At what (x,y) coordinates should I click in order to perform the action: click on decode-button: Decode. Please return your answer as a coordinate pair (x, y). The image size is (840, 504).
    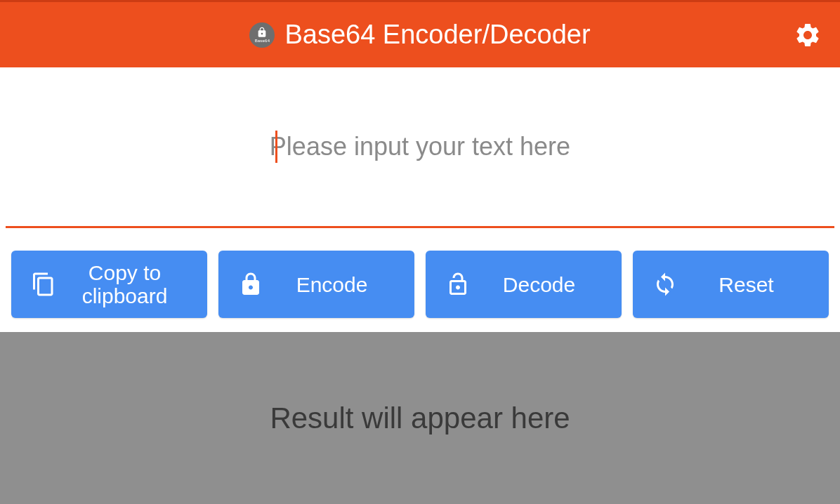
    Looking at the image, I should click on (524, 284).